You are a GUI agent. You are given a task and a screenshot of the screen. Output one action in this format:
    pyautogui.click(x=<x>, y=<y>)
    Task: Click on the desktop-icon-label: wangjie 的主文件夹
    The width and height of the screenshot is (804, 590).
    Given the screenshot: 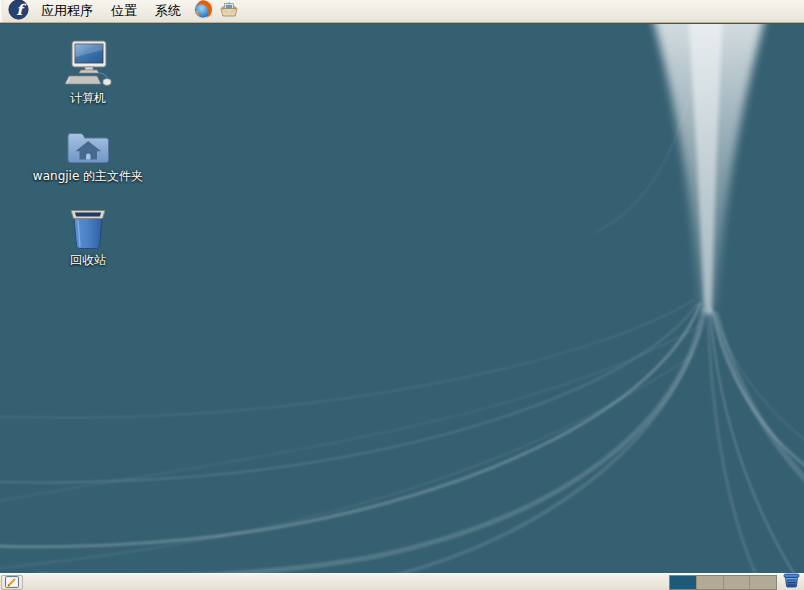 What is the action you would take?
    pyautogui.click(x=88, y=176)
    